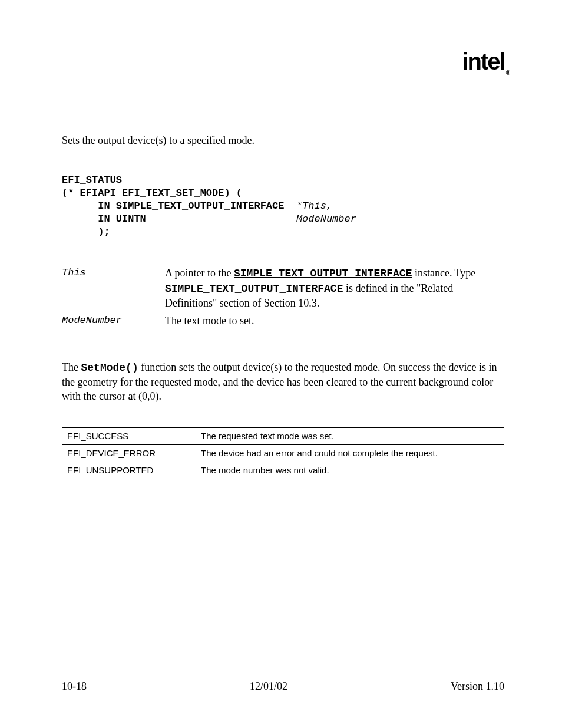  Describe the element at coordinates (350, 436) in the screenshot. I see `status-desc: The requested text mode was set.` at that location.